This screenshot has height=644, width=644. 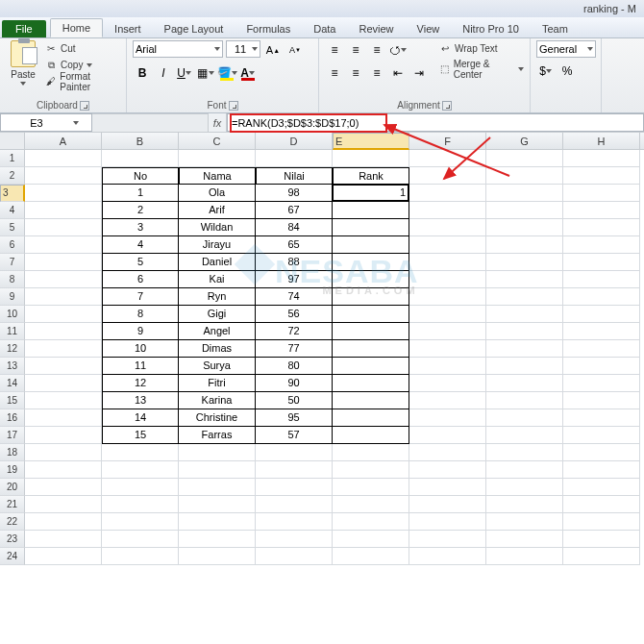 What do you see at coordinates (217, 123) in the screenshot?
I see `fx-icon: fx` at bounding box center [217, 123].